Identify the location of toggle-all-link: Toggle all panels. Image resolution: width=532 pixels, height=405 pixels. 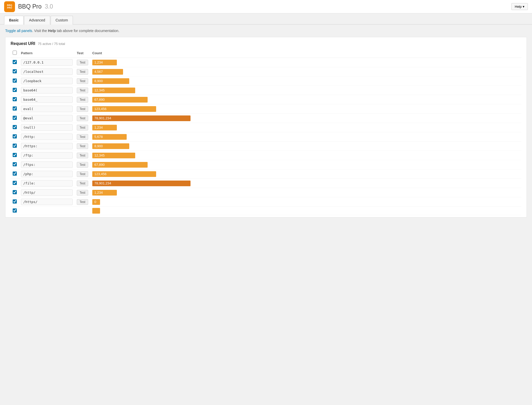
(19, 31).